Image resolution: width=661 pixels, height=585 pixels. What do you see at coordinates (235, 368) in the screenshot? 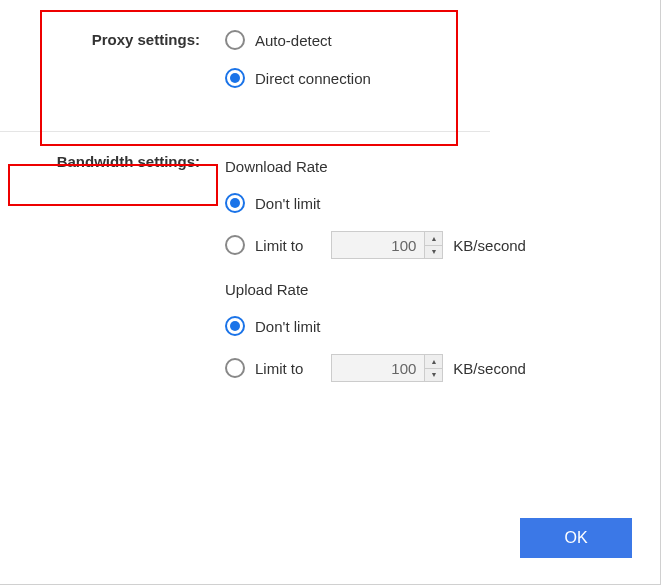
I see `upload-limit-to-radio` at bounding box center [235, 368].